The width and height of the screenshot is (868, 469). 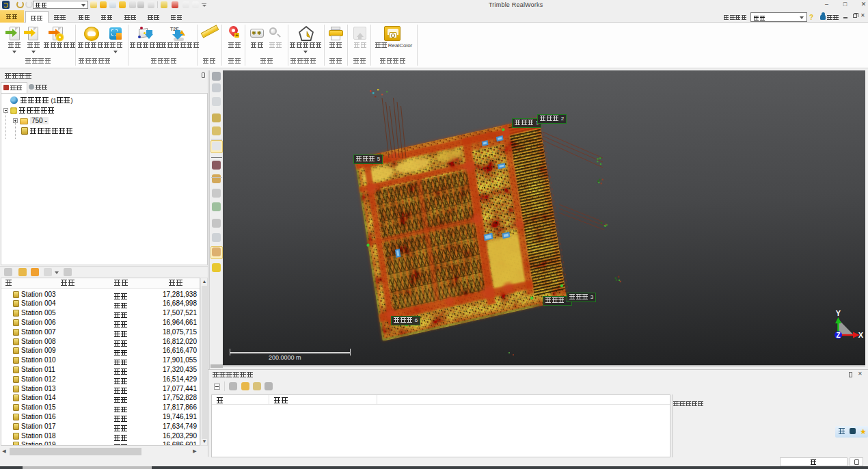 I want to click on svg-text: Y, so click(x=839, y=313).